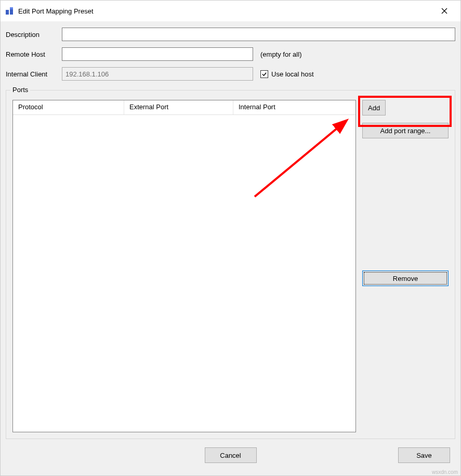  What do you see at coordinates (231, 54) in the screenshot?
I see `remote-host-row: Remote Host (empty for all)` at bounding box center [231, 54].